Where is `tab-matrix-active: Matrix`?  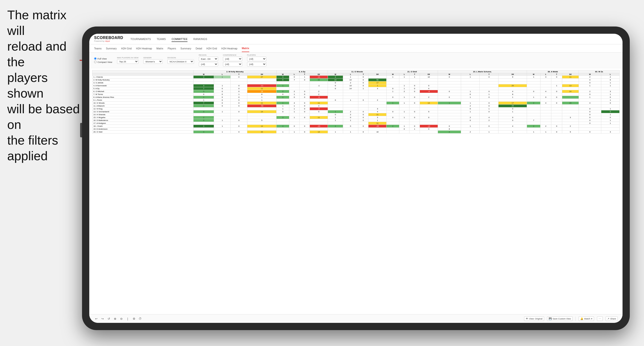 tab-matrix-active: Matrix is located at coordinates (246, 48).